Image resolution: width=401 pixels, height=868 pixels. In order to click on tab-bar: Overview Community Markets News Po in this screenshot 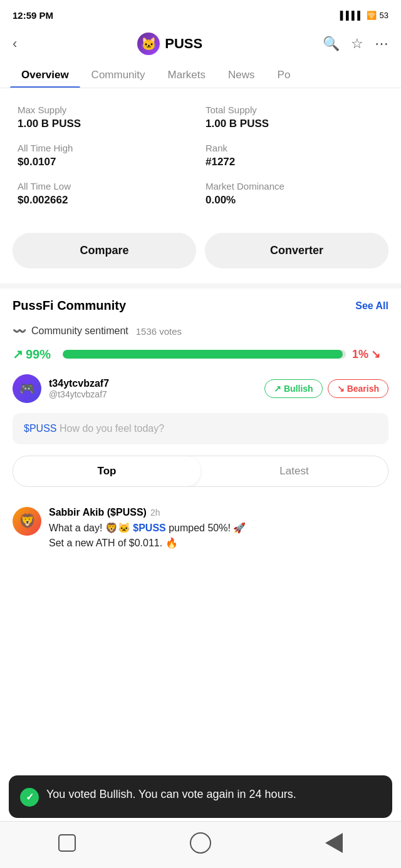, I will do `click(200, 75)`.